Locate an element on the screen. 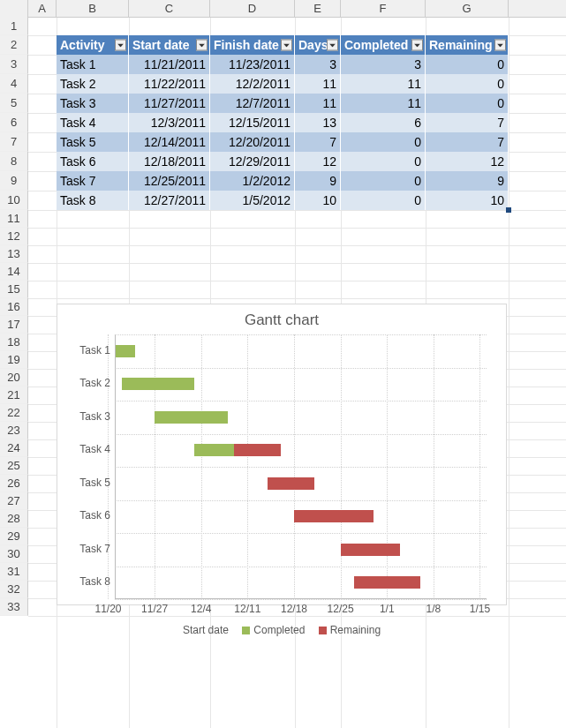  cell: 12/18/2011 is located at coordinates (170, 161).